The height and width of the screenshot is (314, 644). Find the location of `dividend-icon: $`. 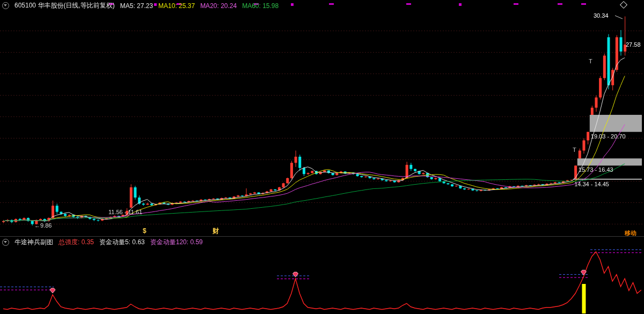

dividend-icon: $ is located at coordinates (145, 231).